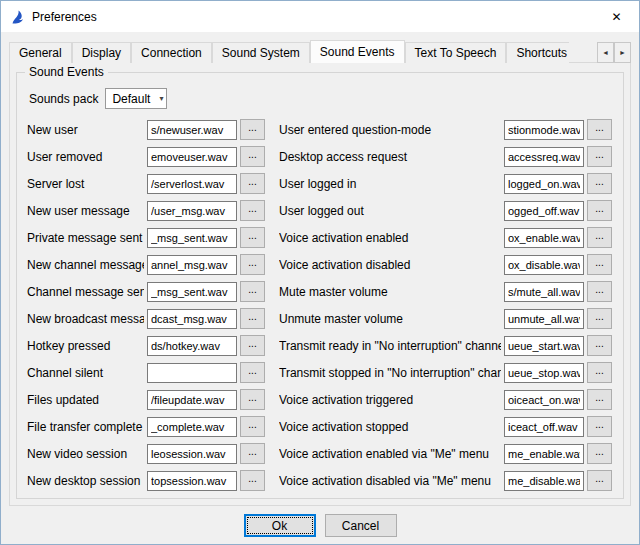  What do you see at coordinates (86, 373) in the screenshot?
I see `sound-event-label: Channel silent` at bounding box center [86, 373].